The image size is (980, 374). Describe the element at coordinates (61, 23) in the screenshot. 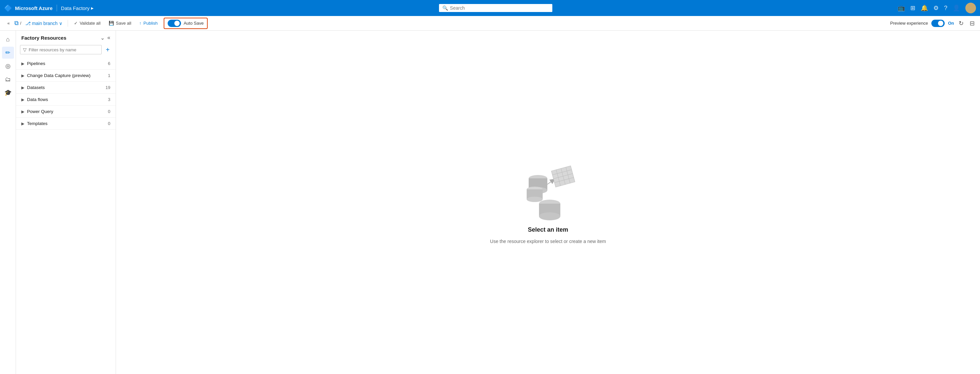

I see `branch-dropdown-icon: ∨` at that location.